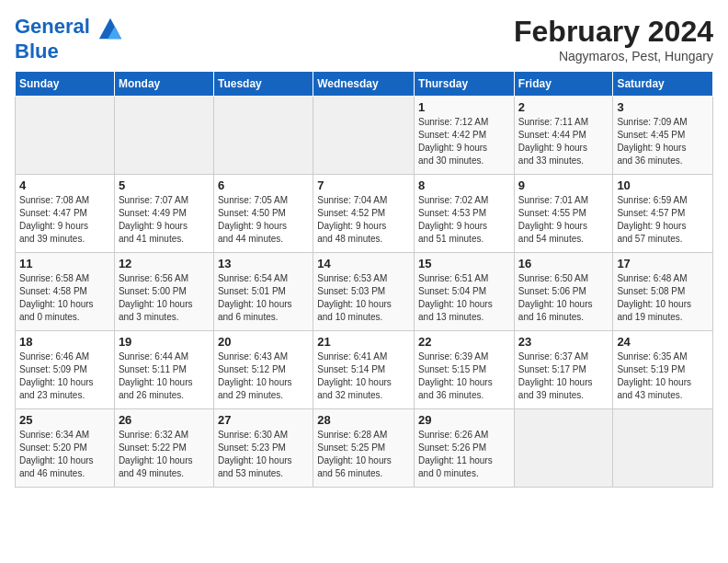 This screenshot has height=563, width=728. Describe the element at coordinates (614, 56) in the screenshot. I see `location-subtitle: Nagymaros, Pest, Hungary` at that location.